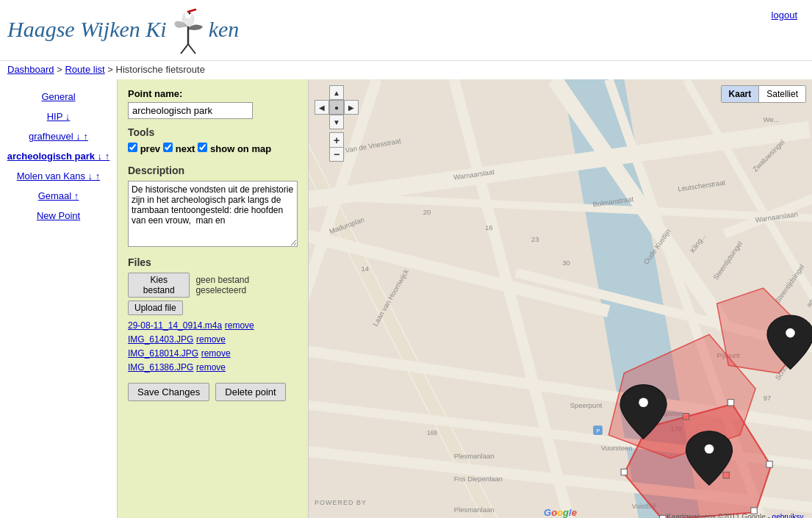 The width and height of the screenshot is (812, 518). Describe the element at coordinates (617, 448) in the screenshot. I see `svg-text: Vuursteen` at that location.